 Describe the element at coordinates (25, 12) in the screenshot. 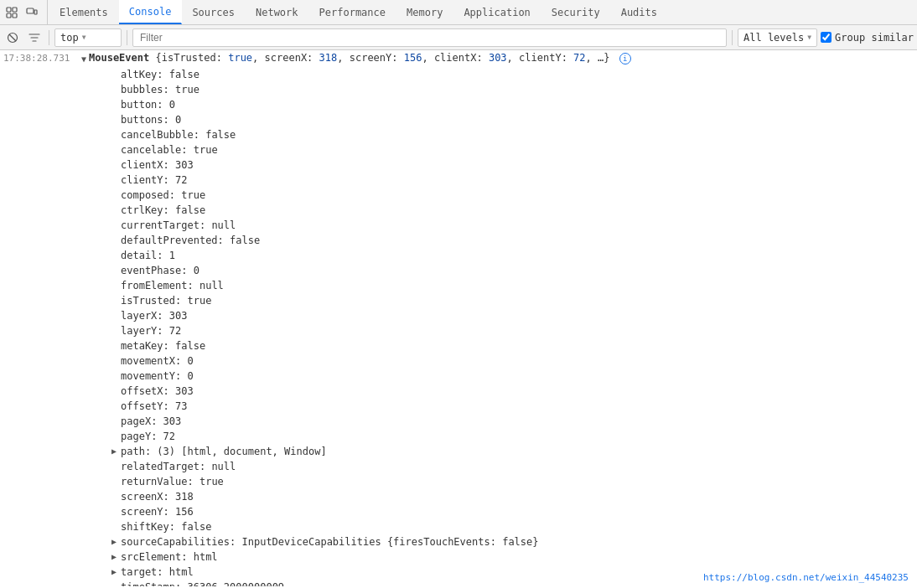

I see `devtools-icons` at that location.